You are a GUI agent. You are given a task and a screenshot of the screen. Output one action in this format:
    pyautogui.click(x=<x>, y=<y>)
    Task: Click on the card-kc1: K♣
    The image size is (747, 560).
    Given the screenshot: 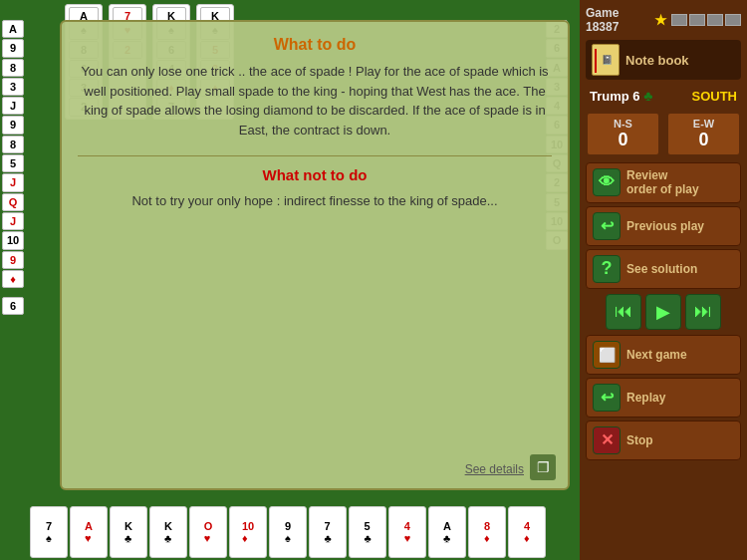 What is the action you would take?
    pyautogui.click(x=128, y=532)
    